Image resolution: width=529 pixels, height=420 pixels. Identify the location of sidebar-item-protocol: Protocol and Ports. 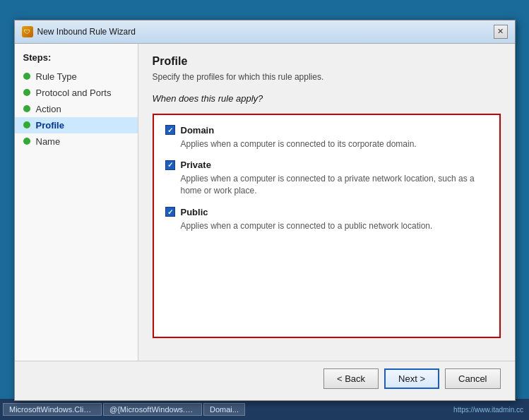
(76, 93).